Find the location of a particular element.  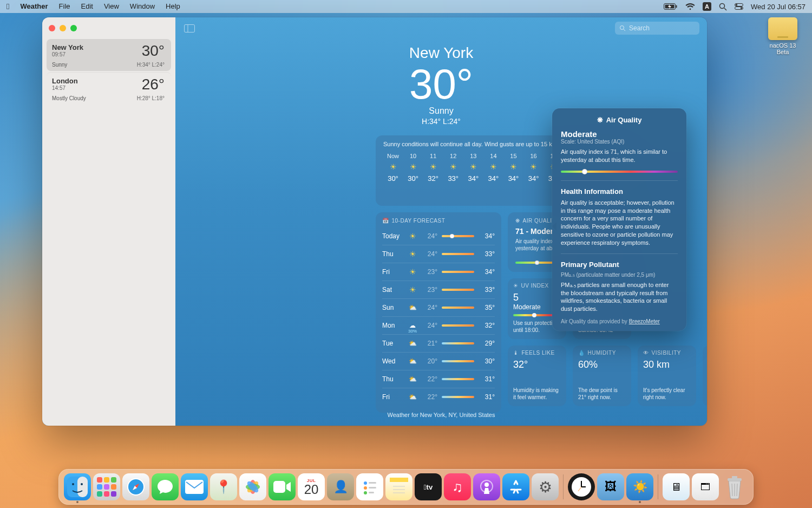

feels-like-card: 🌡FEELS LIKE 32° Humidity is making it fe… is located at coordinates (537, 376).